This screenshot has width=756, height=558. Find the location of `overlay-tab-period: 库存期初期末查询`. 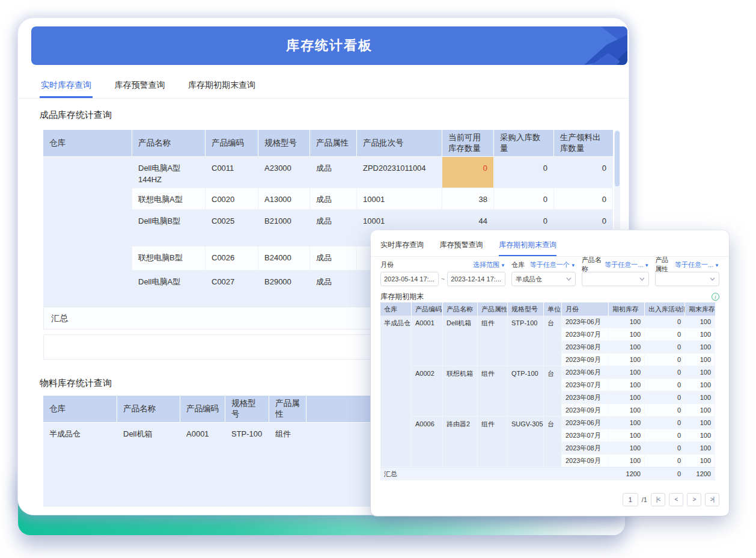

overlay-tab-period: 库存期初期末查询 is located at coordinates (528, 248).